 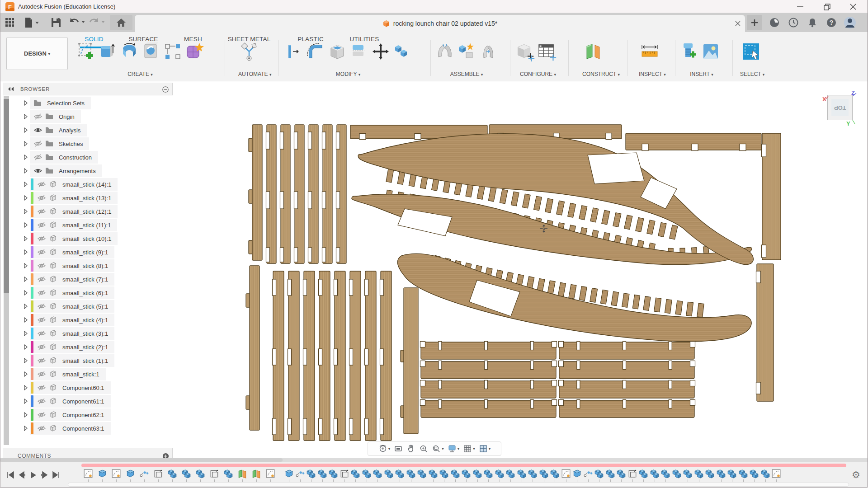 I want to click on browser-item-smaall-stick-4-1: smaall_stick (4):1, so click(x=68, y=320).